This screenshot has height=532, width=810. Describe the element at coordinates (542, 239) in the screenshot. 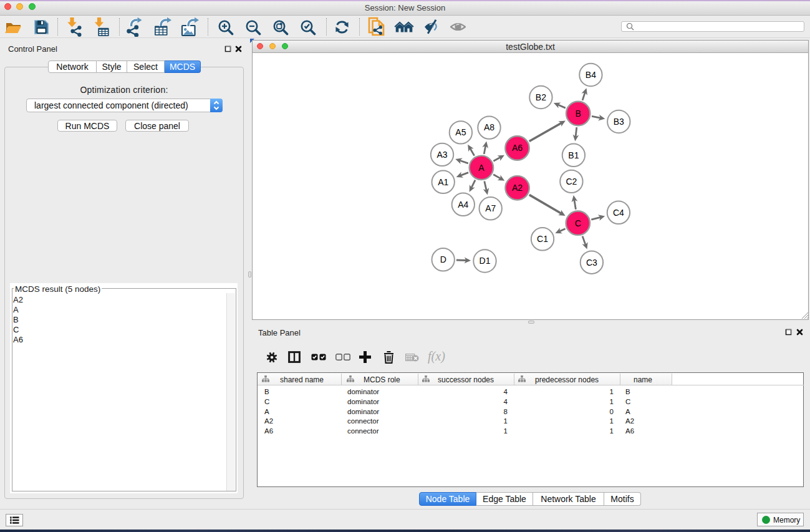

I see `svg-text: C1` at that location.